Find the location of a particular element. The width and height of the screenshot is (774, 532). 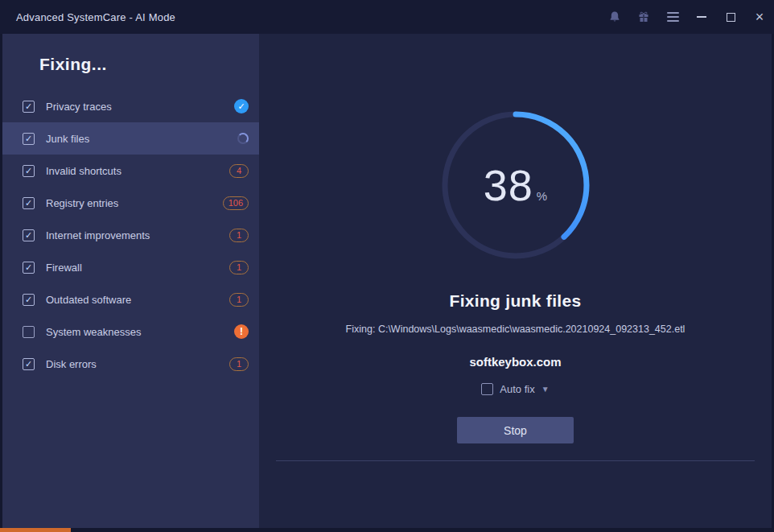

done-check-icon: ✓ is located at coordinates (241, 106).